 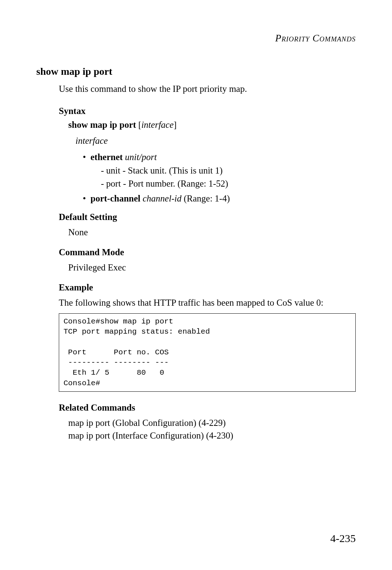 What do you see at coordinates (102, 125) in the screenshot?
I see `syntax-command-bold: show map ip port` at bounding box center [102, 125].